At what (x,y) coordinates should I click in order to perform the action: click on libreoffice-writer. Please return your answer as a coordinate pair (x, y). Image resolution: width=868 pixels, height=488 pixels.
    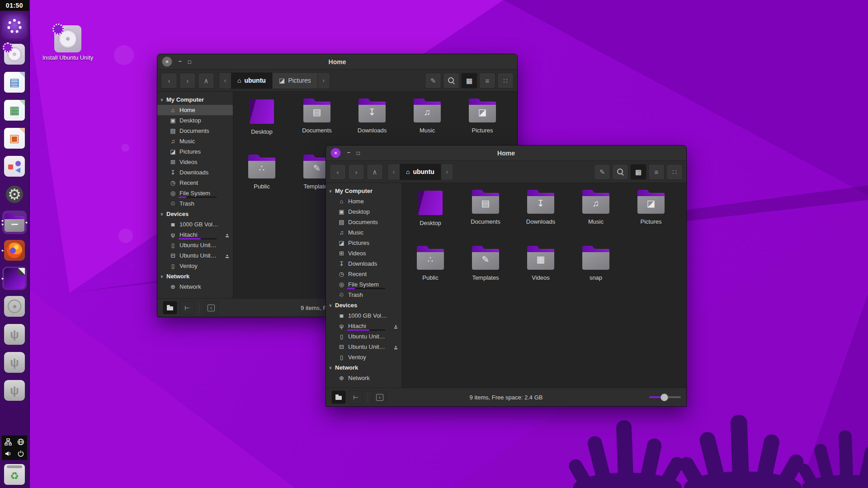
    Looking at the image, I should click on (14, 82).